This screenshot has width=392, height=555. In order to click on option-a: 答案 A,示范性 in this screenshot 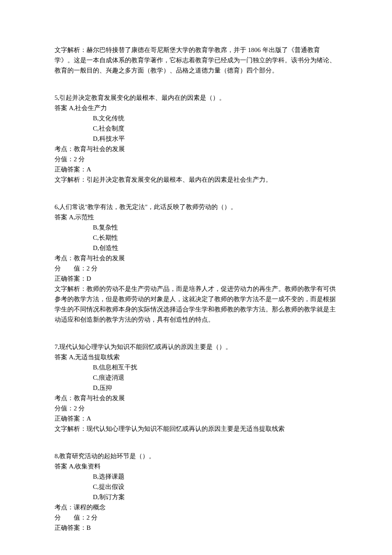, I will do `click(196, 217)`.